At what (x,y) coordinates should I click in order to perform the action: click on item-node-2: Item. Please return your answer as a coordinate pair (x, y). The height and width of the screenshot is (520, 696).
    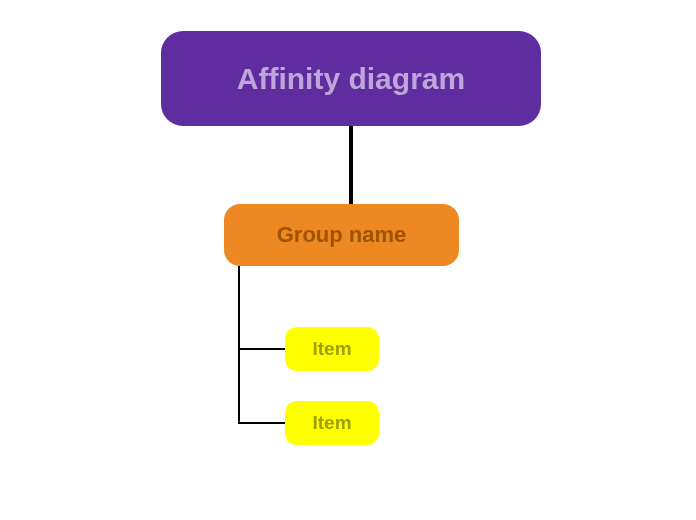
    Looking at the image, I should click on (332, 423).